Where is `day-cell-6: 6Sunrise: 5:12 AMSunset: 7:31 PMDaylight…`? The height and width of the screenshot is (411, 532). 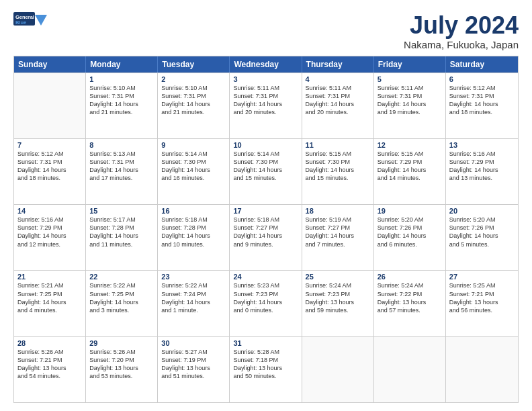 day-cell-6: 6Sunrise: 5:12 AMSunset: 7:31 PMDaylight… is located at coordinates (482, 106).